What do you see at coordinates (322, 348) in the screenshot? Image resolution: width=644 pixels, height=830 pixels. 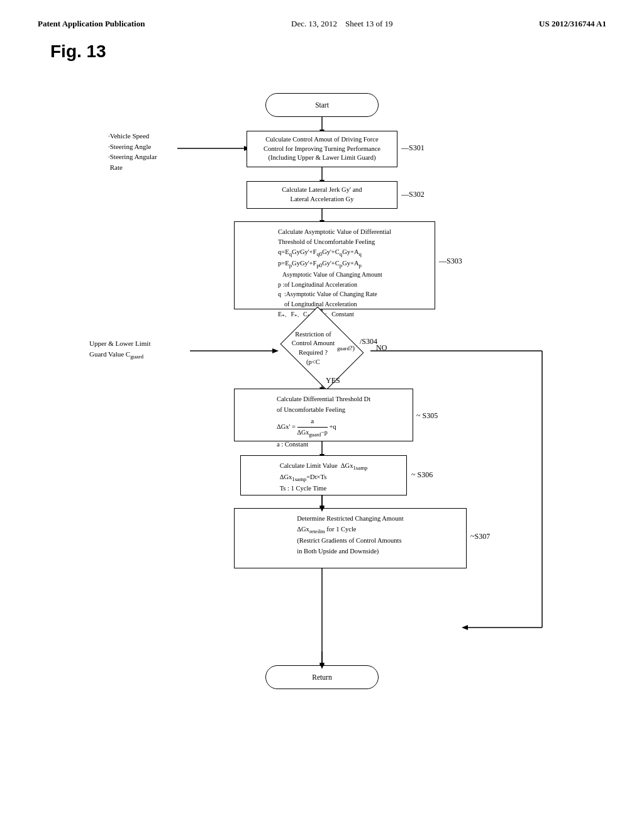 I see `s304-label: Restriction of Control AmountRequired ?(…` at bounding box center [322, 348].